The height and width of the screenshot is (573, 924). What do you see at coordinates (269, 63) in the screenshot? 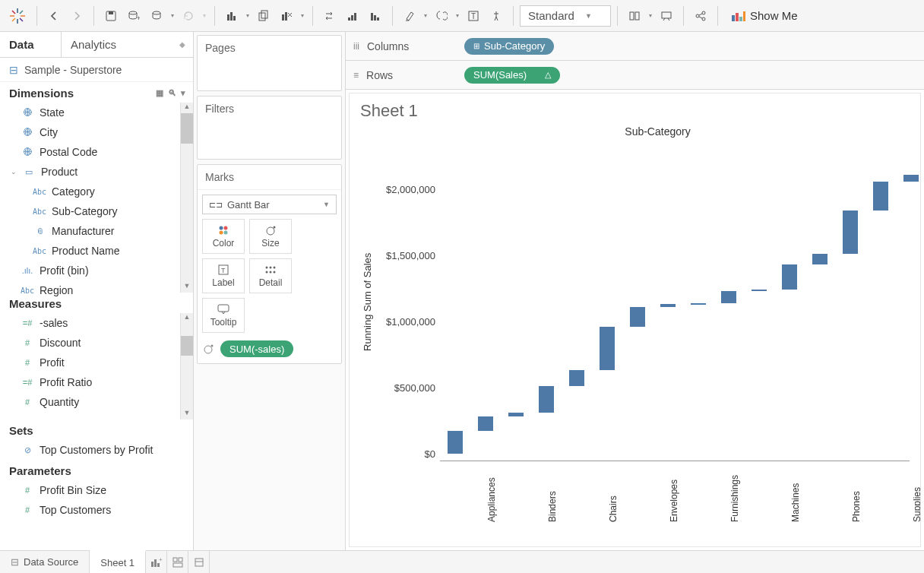
I see `pages-shelf: Pages` at bounding box center [269, 63].